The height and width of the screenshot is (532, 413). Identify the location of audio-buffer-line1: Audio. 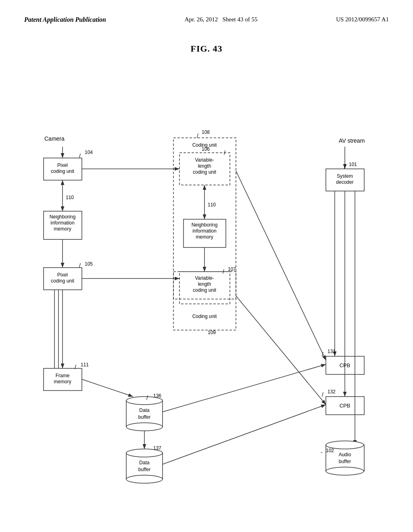
(345, 455).